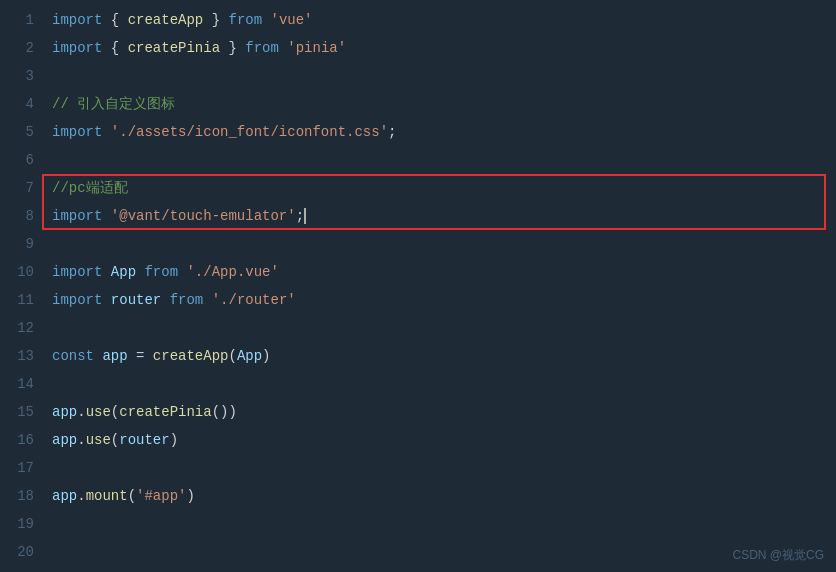 The width and height of the screenshot is (836, 572). I want to click on code-line-7: //pc端适配, so click(439, 188).